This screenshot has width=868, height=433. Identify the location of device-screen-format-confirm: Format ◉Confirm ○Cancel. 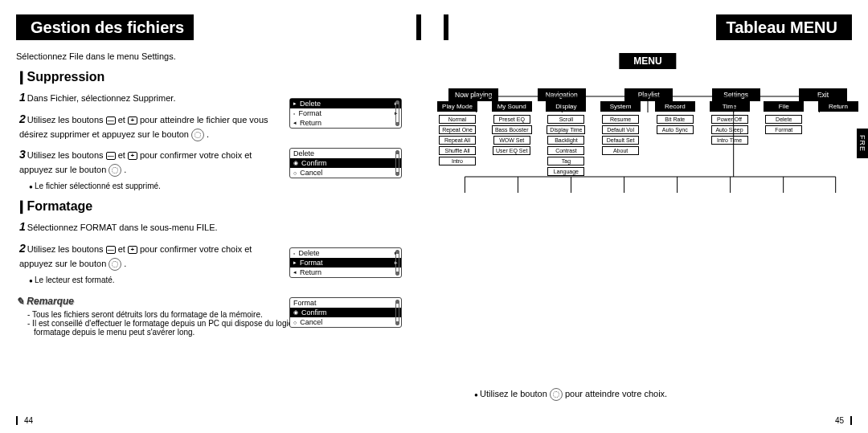
(346, 312).